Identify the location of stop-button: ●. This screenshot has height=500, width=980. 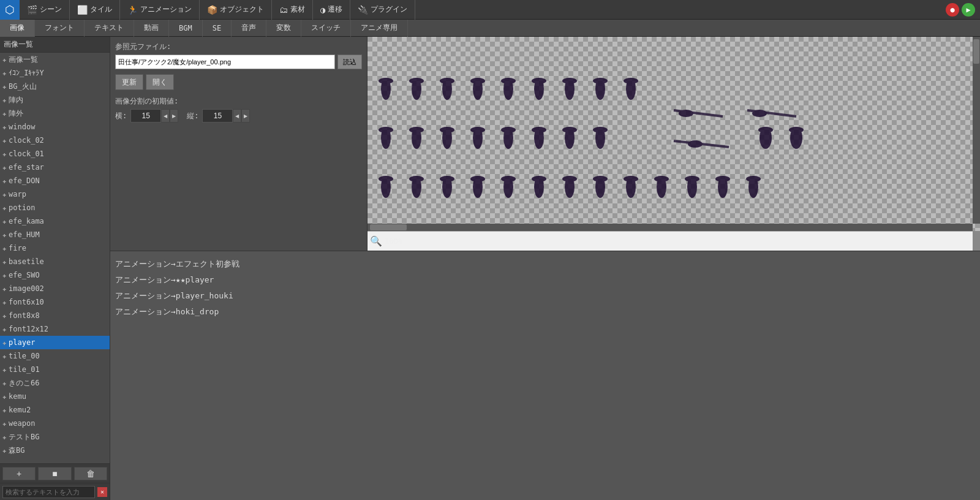
(952, 10).